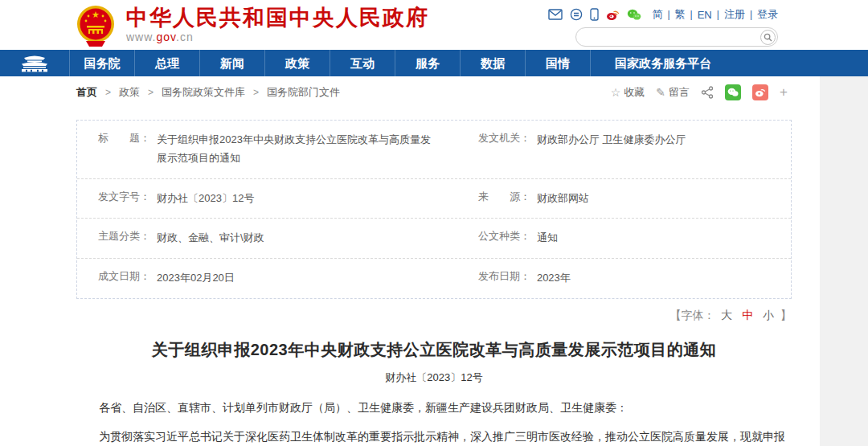  Describe the element at coordinates (505, 149) in the screenshot. I see `meta-label: 发文机关：` at that location.